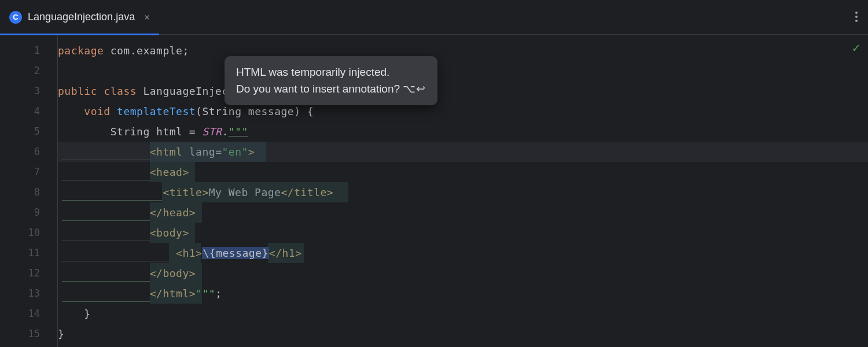  What do you see at coordinates (81, 17) in the screenshot?
I see `tab-filename: LanguageInjection.java` at bounding box center [81, 17].